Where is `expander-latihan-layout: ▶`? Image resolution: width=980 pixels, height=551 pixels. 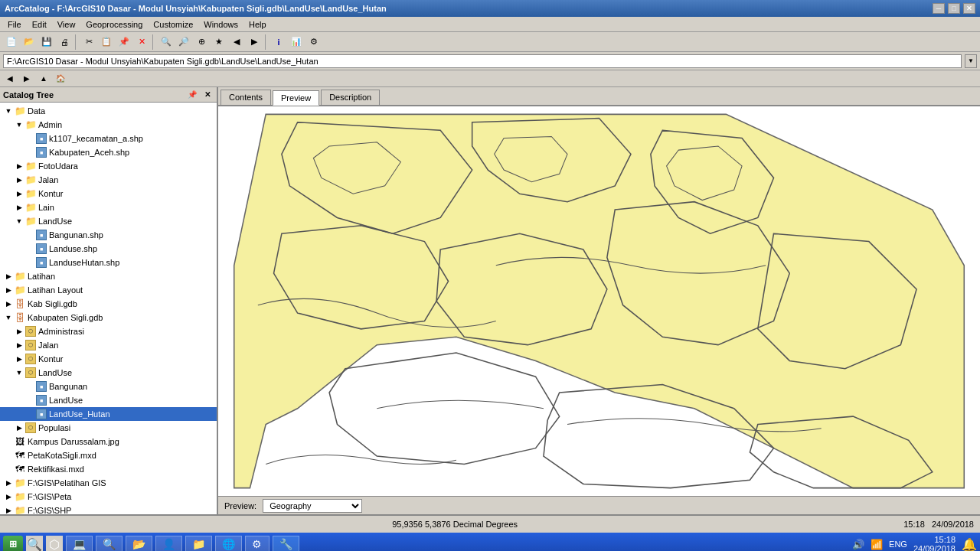 expander-latihan-layout: ▶ is located at coordinates (8, 290).